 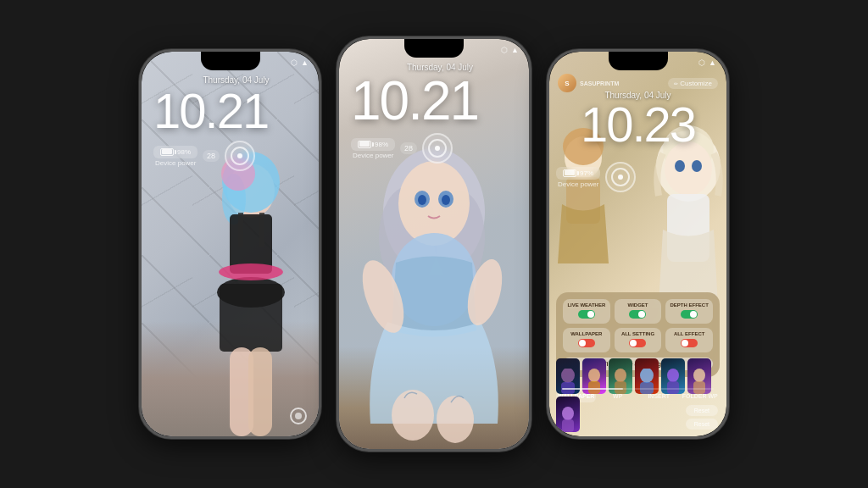 What do you see at coordinates (184, 152) in the screenshot?
I see `phone-1-battery-pct: 98%` at bounding box center [184, 152].